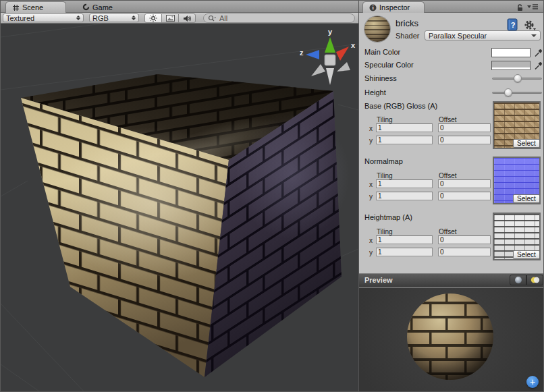 The width and height of the screenshot is (544, 392). What do you see at coordinates (377, 29) in the screenshot?
I see `material-thumbnail-sphere` at bounding box center [377, 29].